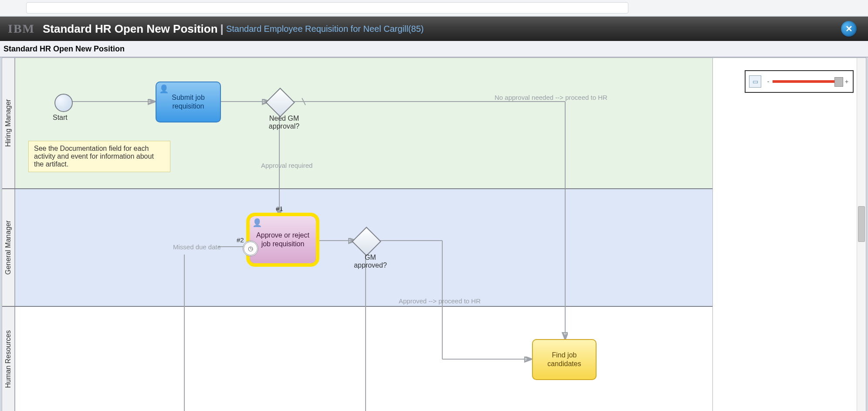 The image size is (868, 411). I want to click on edge-label-approval-required: Approval required, so click(287, 166).